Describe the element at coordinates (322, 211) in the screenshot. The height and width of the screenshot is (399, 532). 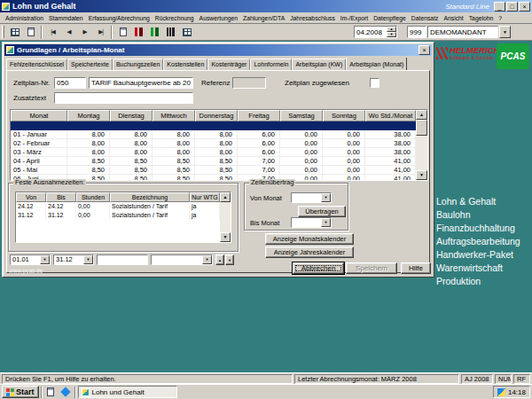
I see `uebertragen-button: Übertragen` at that location.